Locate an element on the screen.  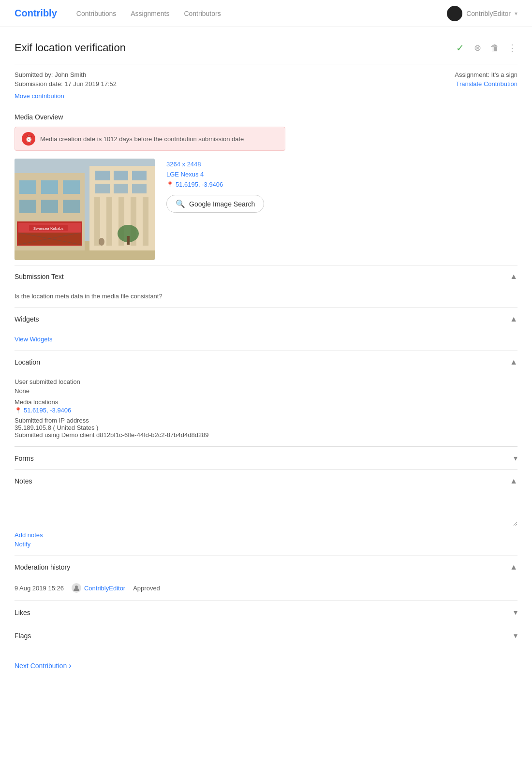
notes-title: Notes is located at coordinates (23, 481).